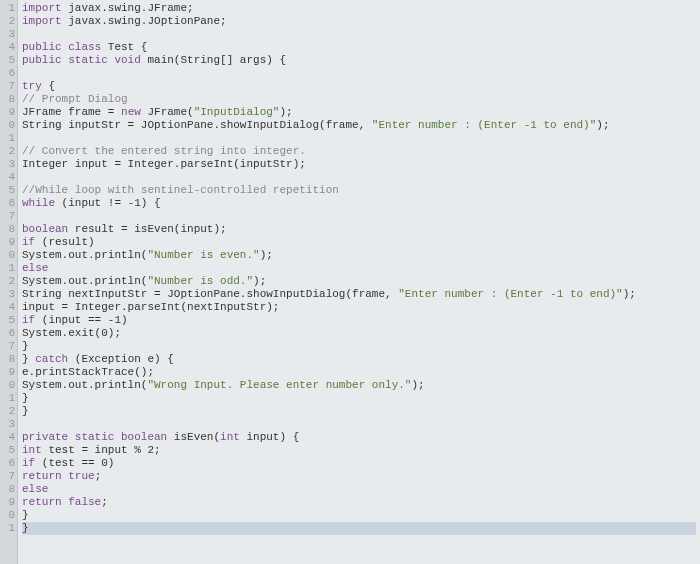 Image resolution: width=700 pixels, height=564 pixels. I want to click on code-line: String nextInputStr = JOptionPane.showIn…, so click(359, 294).